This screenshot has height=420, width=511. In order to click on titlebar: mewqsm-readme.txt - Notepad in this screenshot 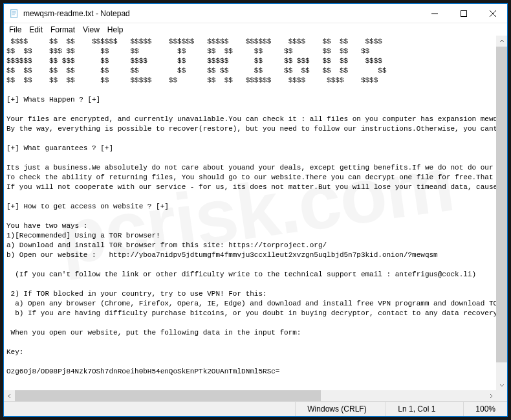, I will do `click(256, 14)`.